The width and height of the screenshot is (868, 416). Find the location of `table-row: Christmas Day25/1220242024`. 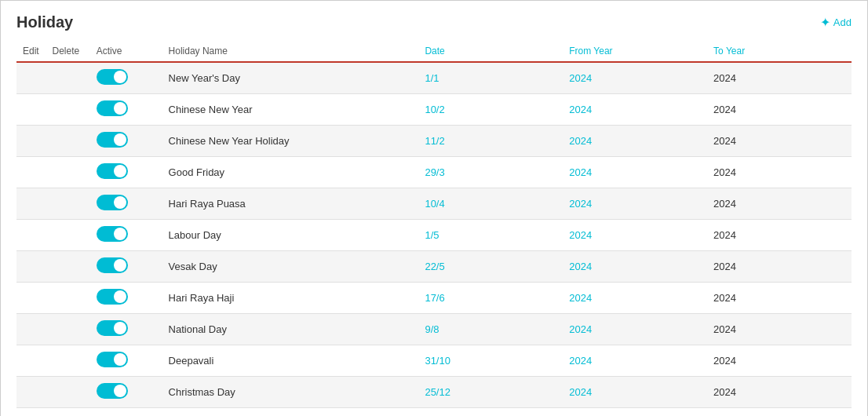

table-row: Christmas Day25/1220242024 is located at coordinates (434, 392).